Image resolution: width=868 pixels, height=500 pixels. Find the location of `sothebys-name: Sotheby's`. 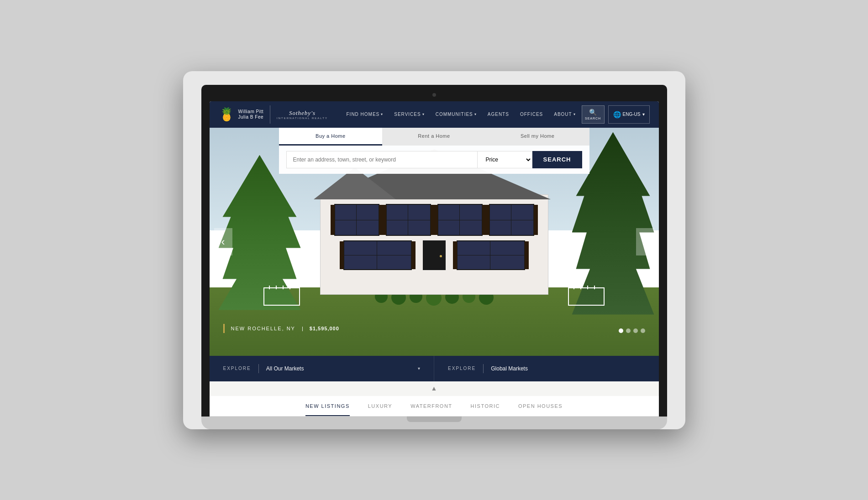

sothebys-name: Sotheby's is located at coordinates (302, 113).